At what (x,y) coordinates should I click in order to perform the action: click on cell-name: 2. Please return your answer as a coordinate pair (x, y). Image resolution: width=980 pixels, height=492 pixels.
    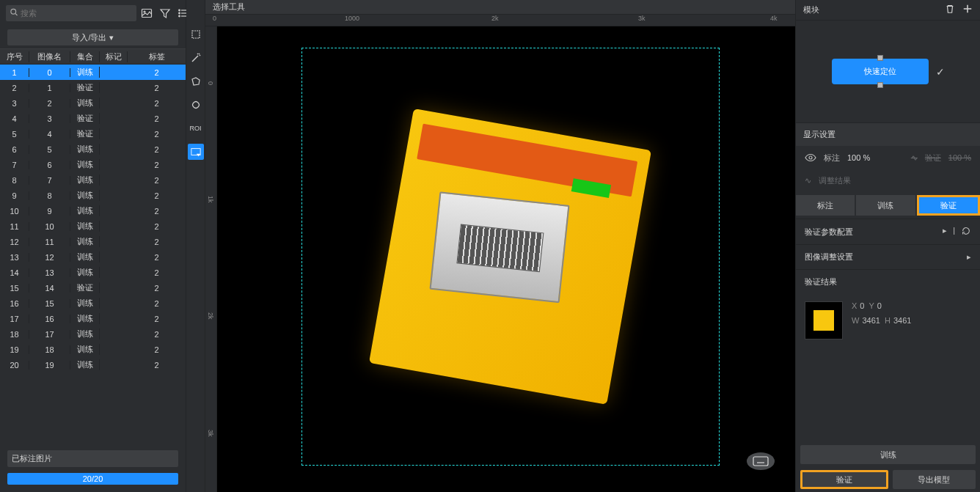
    Looking at the image, I should click on (50, 103).